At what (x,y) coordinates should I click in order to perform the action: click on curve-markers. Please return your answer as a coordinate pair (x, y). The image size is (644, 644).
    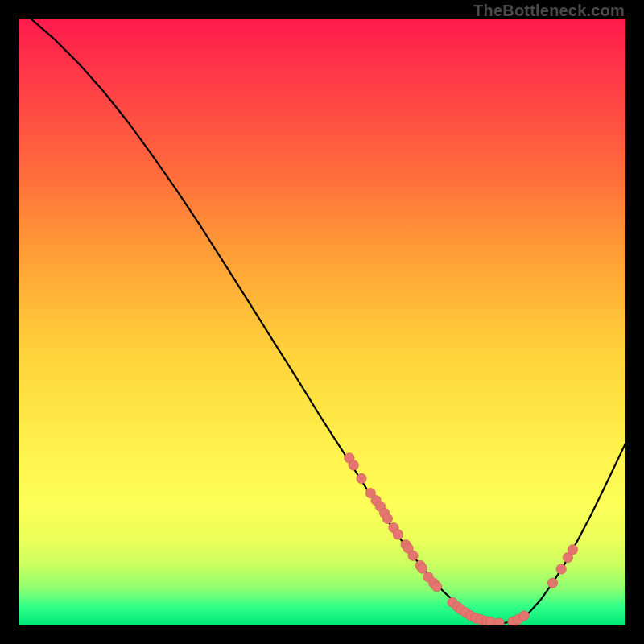
    Looking at the image, I should click on (461, 539).